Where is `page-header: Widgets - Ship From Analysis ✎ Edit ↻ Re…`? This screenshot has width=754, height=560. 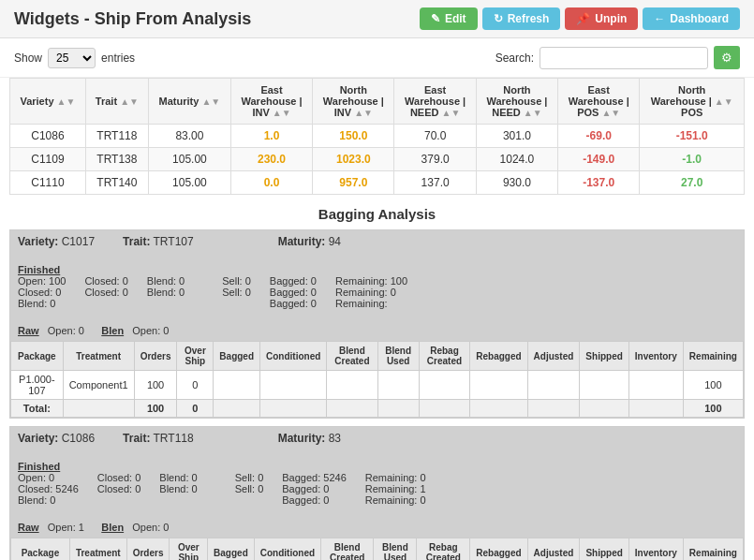 page-header: Widgets - Ship From Analysis ✎ Edit ↻ Re… is located at coordinates (377, 19).